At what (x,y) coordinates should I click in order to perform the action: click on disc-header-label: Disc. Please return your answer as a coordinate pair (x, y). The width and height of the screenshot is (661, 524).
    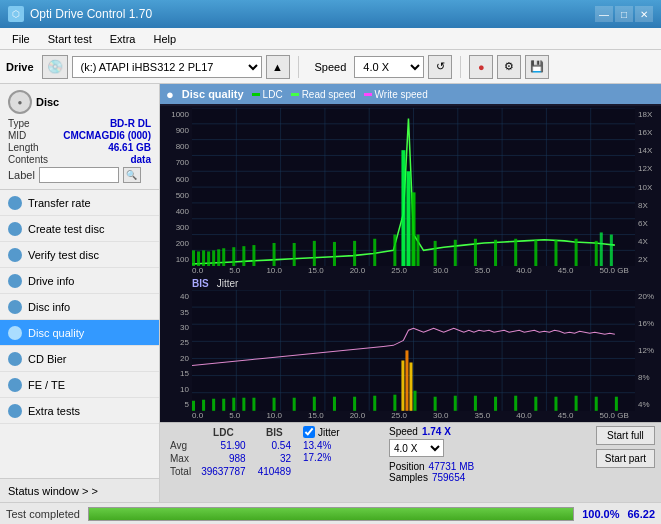
    Looking at the image, I should click on (48, 102).